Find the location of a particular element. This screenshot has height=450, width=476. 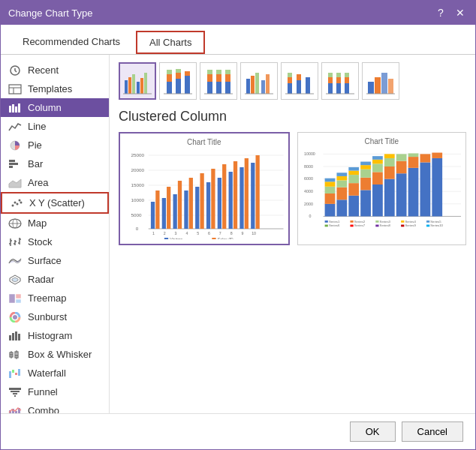

help-button: ? is located at coordinates (441, 13).